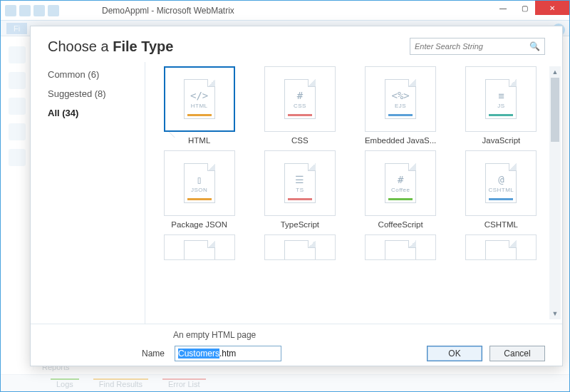 The height and width of the screenshot is (392, 570). I want to click on tile-thumb: <%>EJS, so click(400, 99).